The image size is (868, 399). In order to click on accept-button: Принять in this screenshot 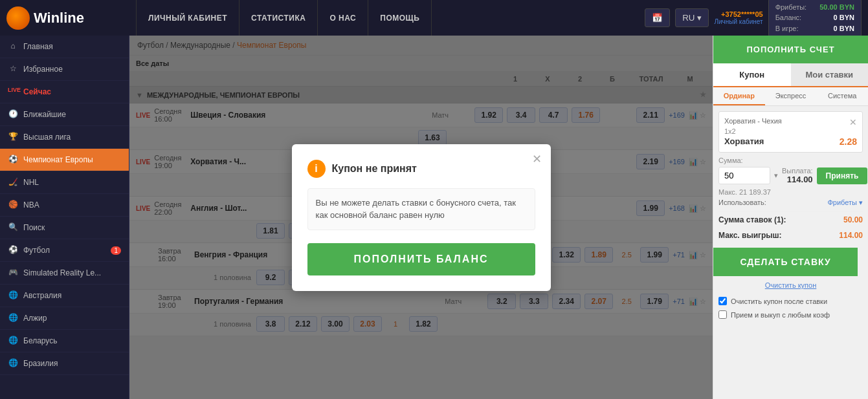, I will do `click(843, 176)`.